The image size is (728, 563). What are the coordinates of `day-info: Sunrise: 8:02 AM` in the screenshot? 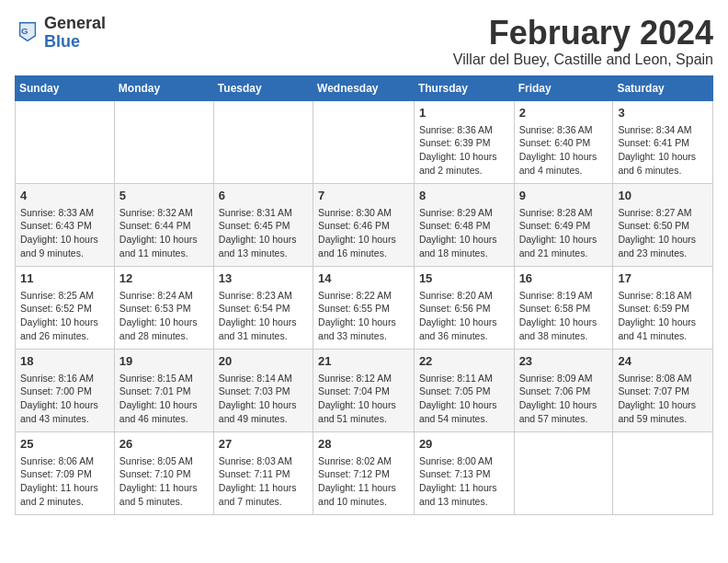 It's located at (364, 462).